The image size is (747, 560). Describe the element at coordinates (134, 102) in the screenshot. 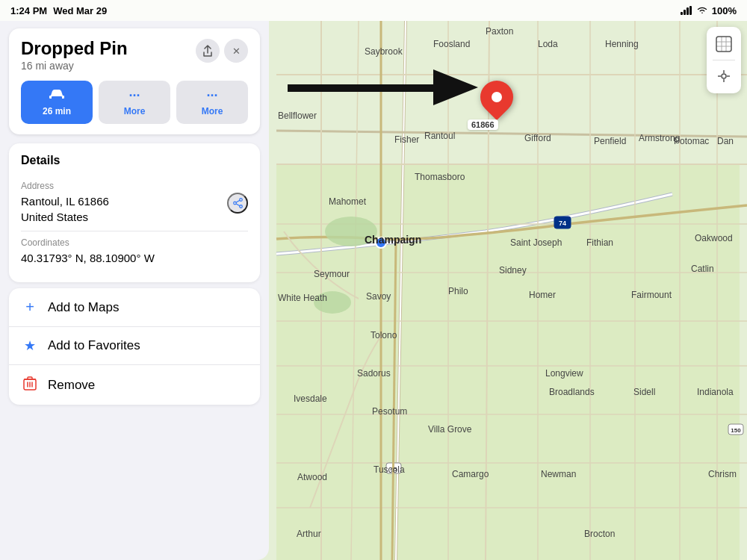

I see `more-button-1: ··· More` at that location.